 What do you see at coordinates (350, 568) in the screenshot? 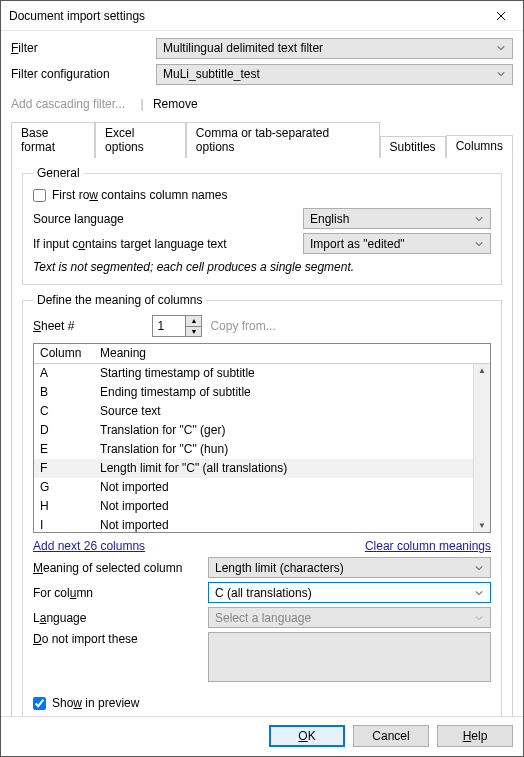
I see `meaning-selected-select: Length limit (characters)` at bounding box center [350, 568].